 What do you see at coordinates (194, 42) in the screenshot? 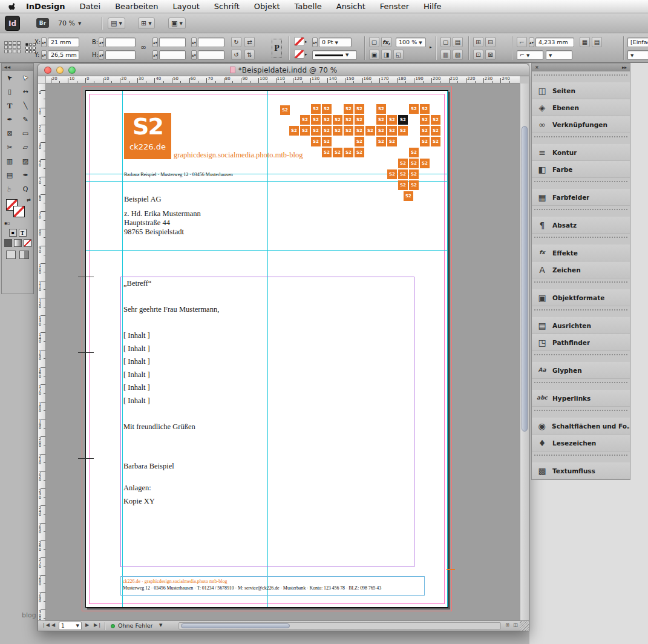
I see `rotation-stepper: ▲▼` at bounding box center [194, 42].